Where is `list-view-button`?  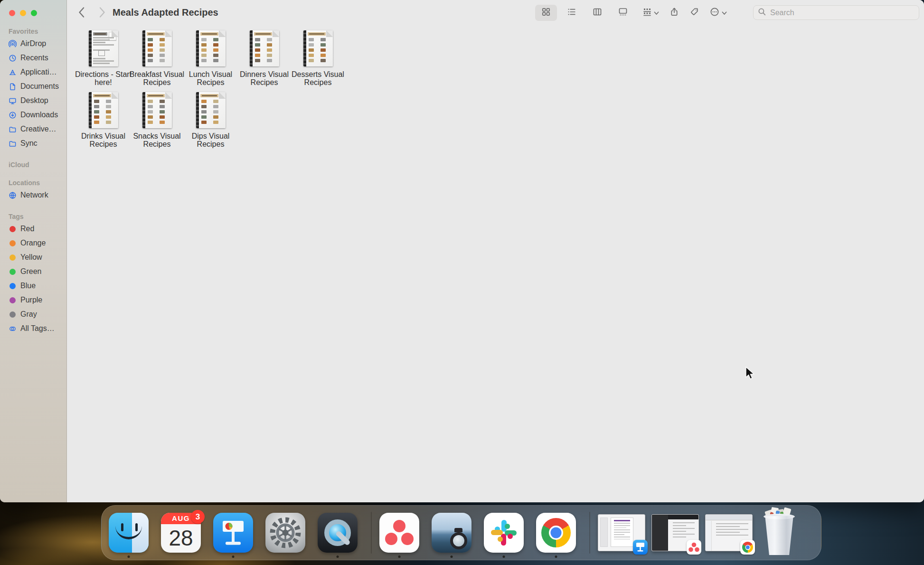
list-view-button is located at coordinates (572, 13).